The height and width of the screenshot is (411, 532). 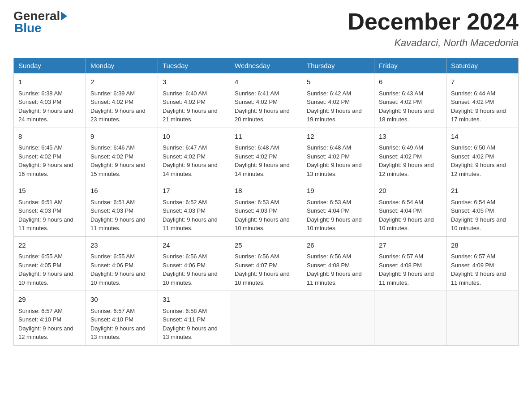 I want to click on calendar-day-cell: 4 Sunrise: 6:41 AMSunset: 4:02 PMDayligh…, so click(x=266, y=101).